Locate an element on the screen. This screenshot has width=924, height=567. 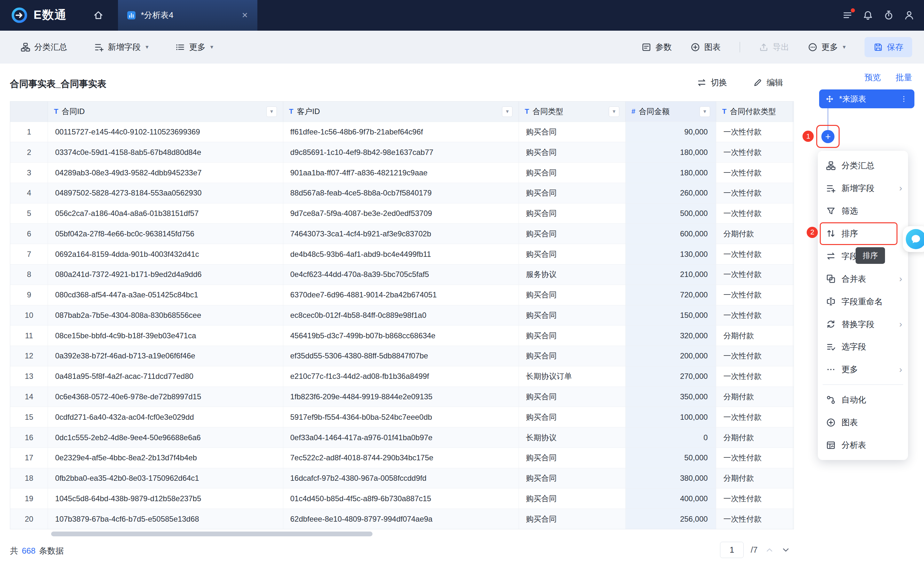
menu-item-add-field: 新增字段› is located at coordinates (863, 188).